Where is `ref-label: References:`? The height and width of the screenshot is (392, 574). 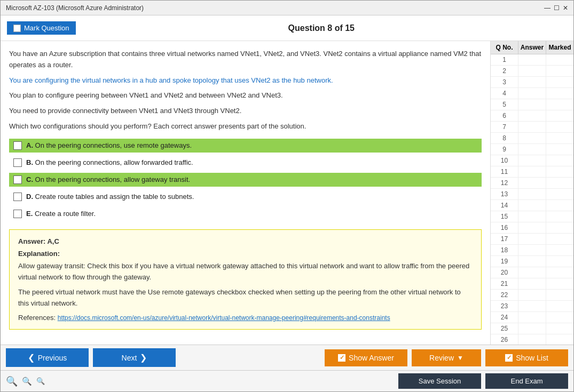
ref-label: References: is located at coordinates (37, 318).